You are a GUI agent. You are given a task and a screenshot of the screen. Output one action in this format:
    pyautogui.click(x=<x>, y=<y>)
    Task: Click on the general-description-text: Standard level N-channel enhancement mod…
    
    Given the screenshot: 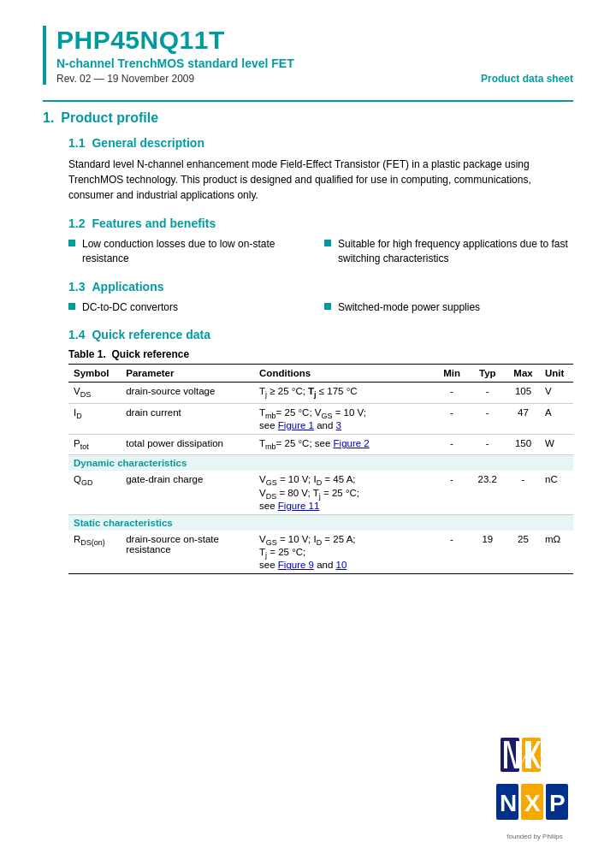 What is the action you would take?
    pyautogui.click(x=308, y=180)
    